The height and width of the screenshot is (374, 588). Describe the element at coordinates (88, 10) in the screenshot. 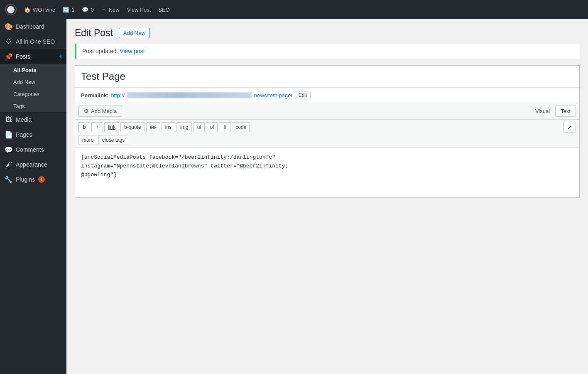

I see `adminbar-comments: 💬 0` at that location.